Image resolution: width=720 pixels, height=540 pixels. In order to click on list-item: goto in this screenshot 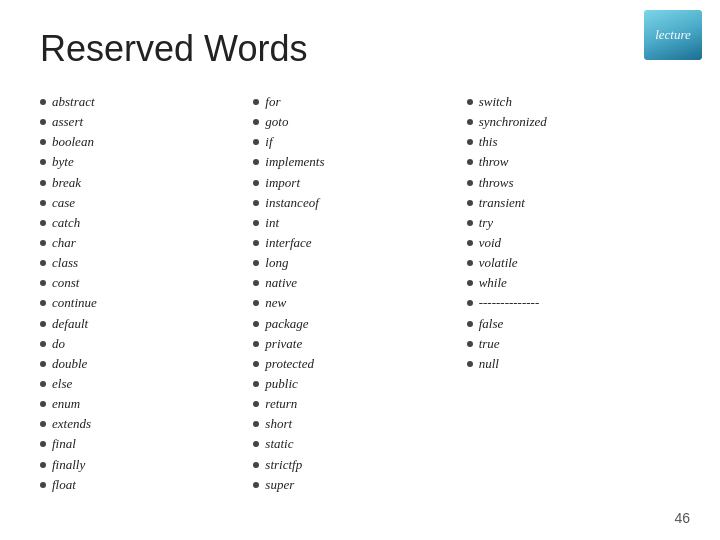, I will do `click(360, 122)`.